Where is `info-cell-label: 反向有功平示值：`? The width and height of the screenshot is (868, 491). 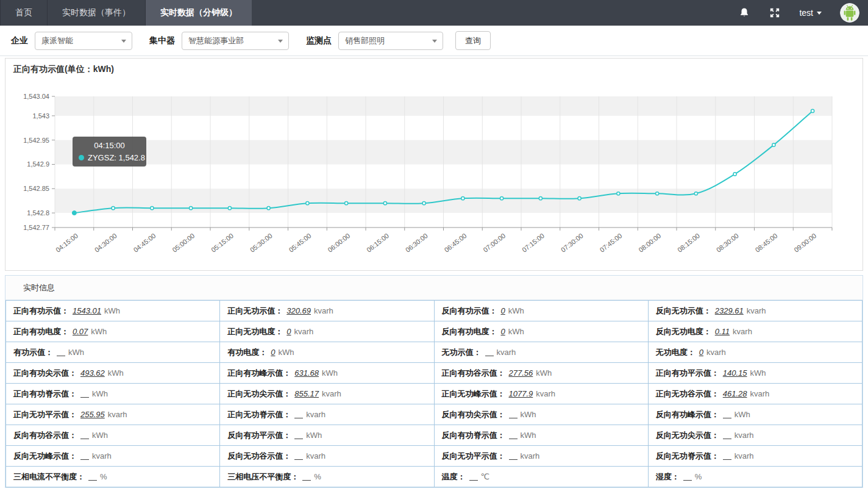
info-cell-label: 反向有功平示值： is located at coordinates (259, 435).